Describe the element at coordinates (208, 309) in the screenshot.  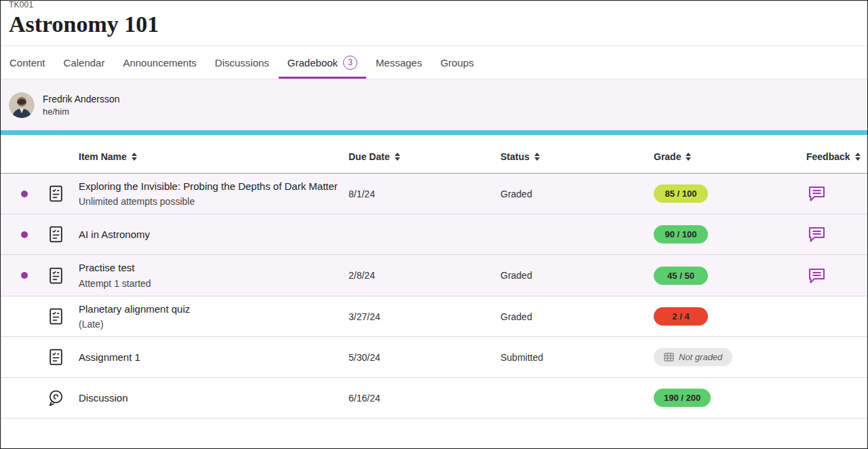
I see `item-name-link: Planetary alignment quiz` at that location.